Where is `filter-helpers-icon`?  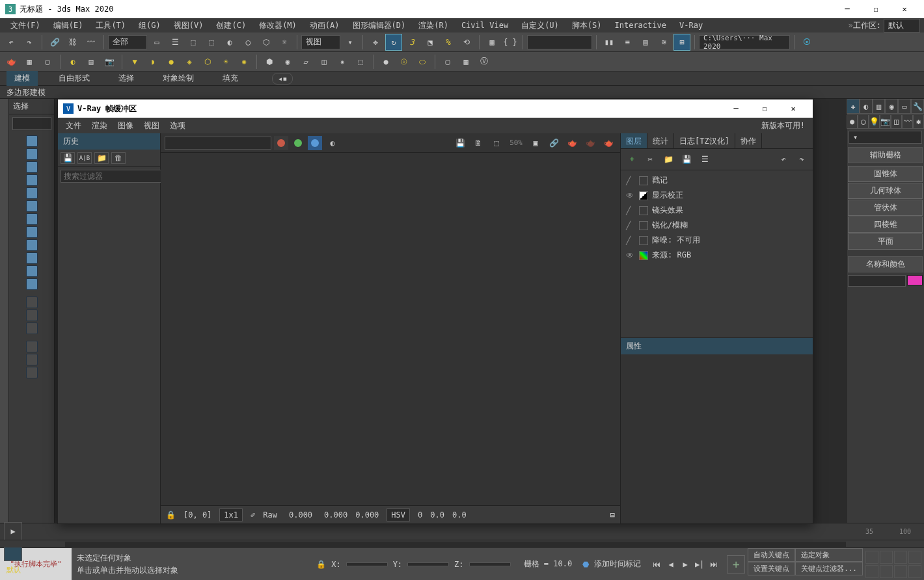 filter-helpers-icon is located at coordinates (32, 193).